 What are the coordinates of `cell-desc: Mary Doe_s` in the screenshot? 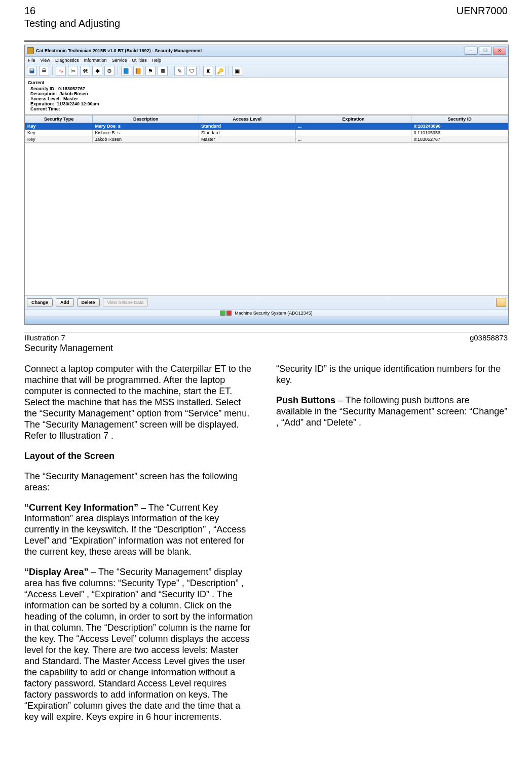 It's located at (146, 127).